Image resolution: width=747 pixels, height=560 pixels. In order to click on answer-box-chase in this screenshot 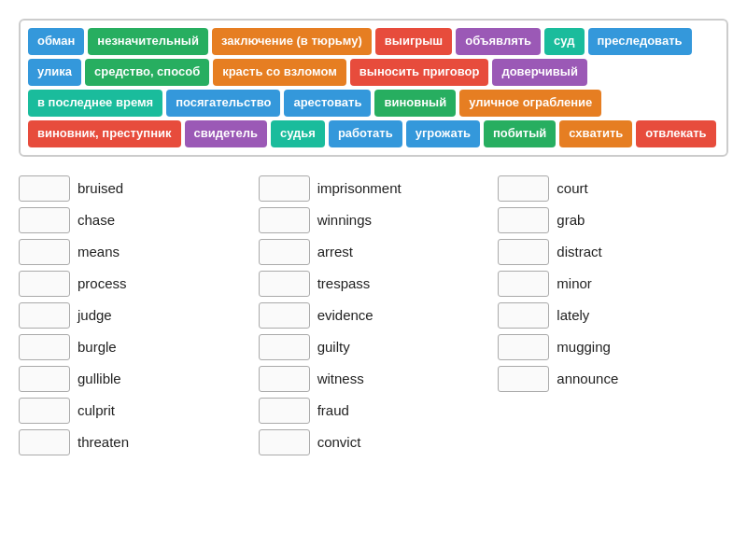, I will do `click(45, 220)`.